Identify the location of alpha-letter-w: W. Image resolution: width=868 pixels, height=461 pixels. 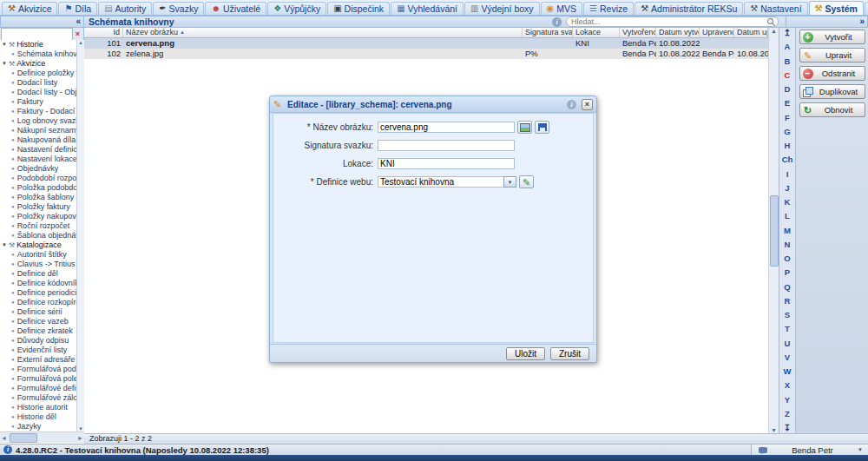
(788, 372).